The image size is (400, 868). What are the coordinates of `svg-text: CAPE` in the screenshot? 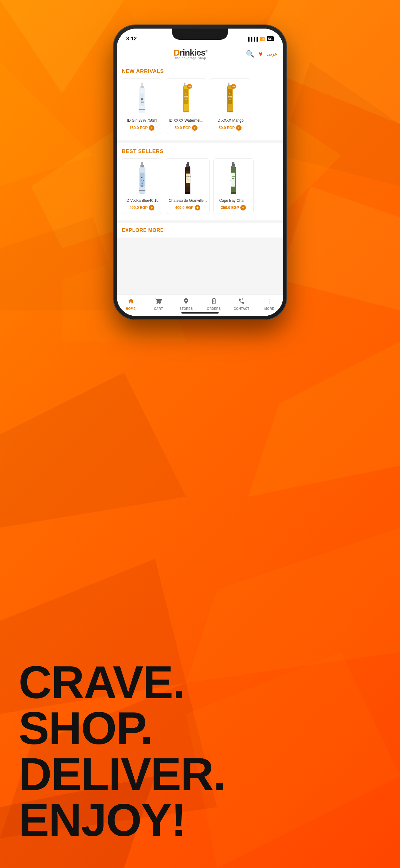 It's located at (233, 176).